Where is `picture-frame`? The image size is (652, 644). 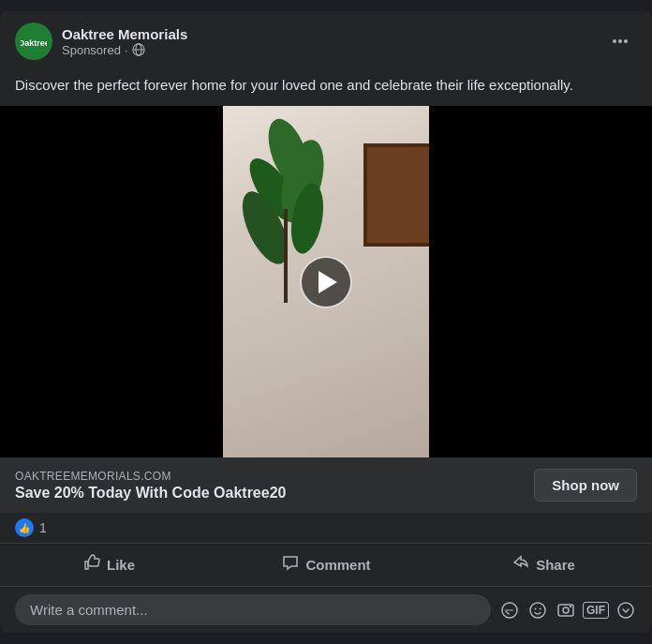
picture-frame is located at coordinates (396, 195).